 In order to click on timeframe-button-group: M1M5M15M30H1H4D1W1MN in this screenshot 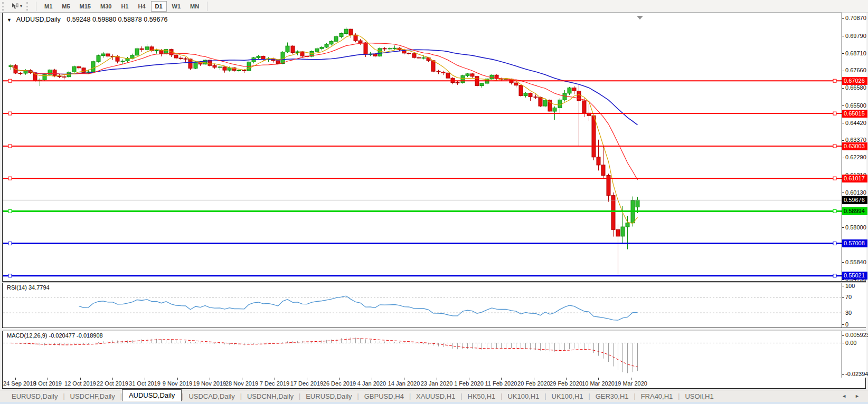, I will do `click(121, 6)`.